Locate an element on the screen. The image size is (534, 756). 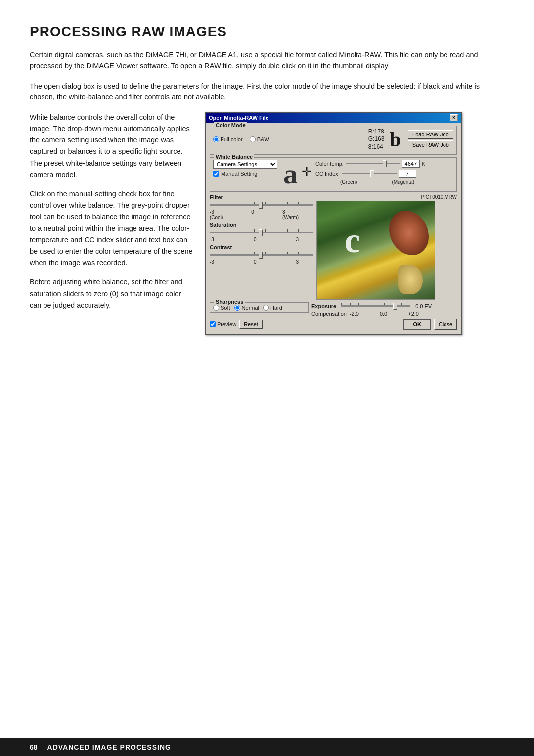
sharpness-hard-option: Hard is located at coordinates (273, 308).